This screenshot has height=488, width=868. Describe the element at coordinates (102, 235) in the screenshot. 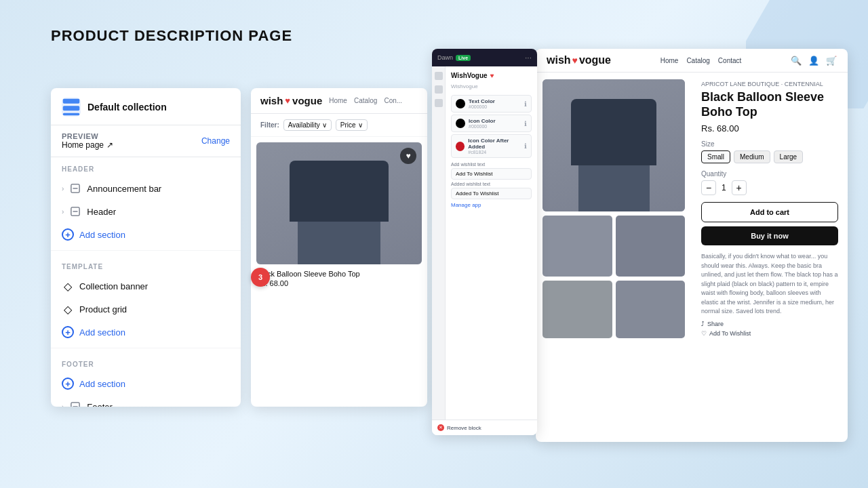

I see `header-add-label: Add section` at that location.